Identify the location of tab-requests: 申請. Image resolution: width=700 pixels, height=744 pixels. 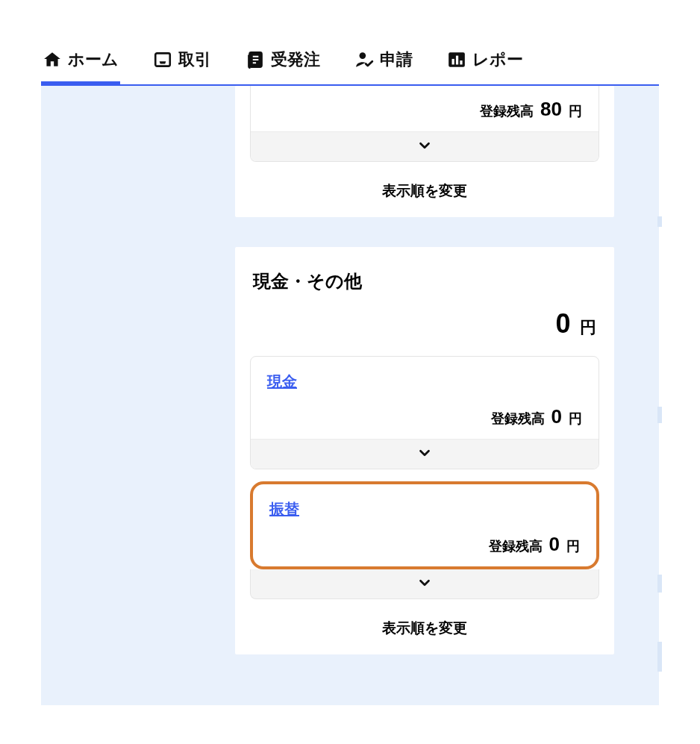
(384, 63).